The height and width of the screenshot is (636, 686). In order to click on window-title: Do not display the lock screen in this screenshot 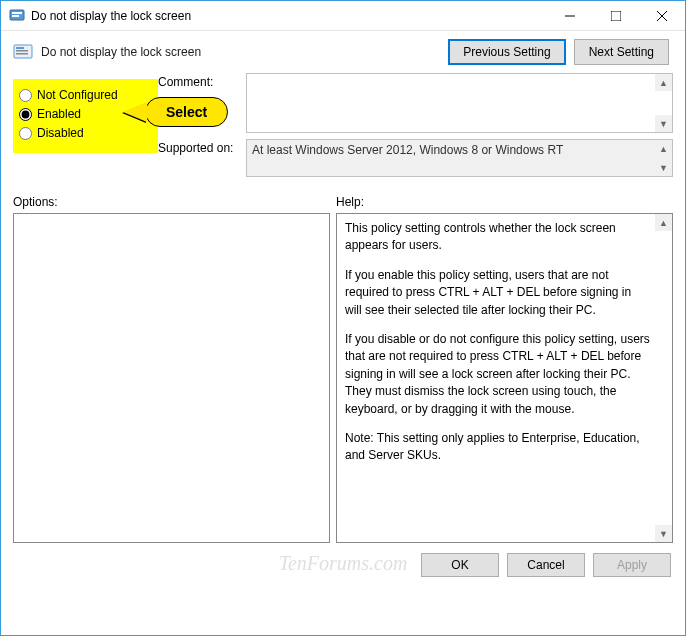, I will do `click(289, 16)`.